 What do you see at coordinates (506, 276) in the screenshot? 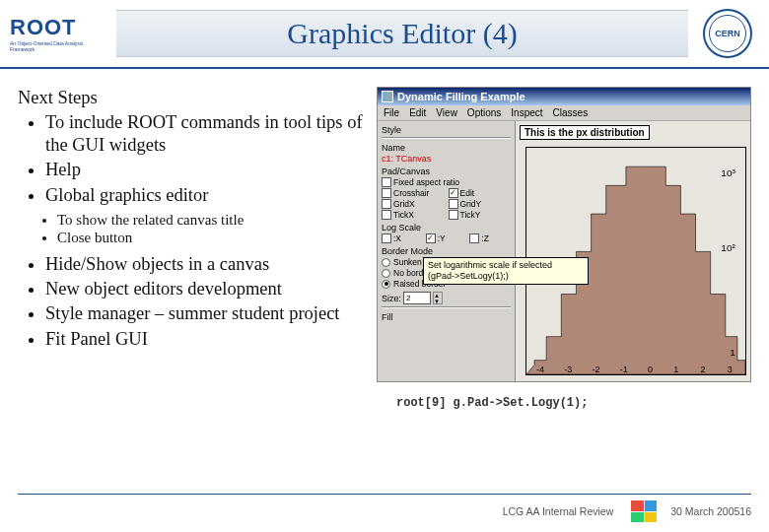
I see `tooltip-line2: (gPad->SetLogy(1);)` at bounding box center [506, 276].